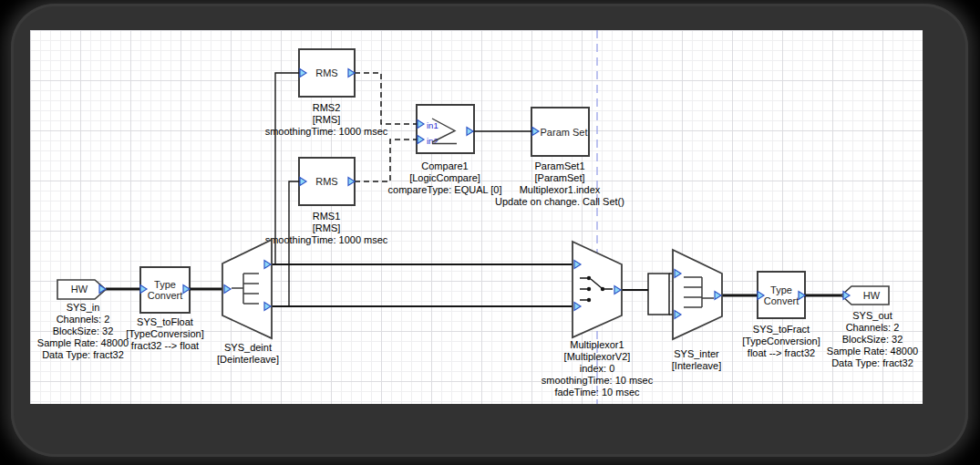  What do you see at coordinates (326, 217) in the screenshot?
I see `caption-line: RMS1` at bounding box center [326, 217].